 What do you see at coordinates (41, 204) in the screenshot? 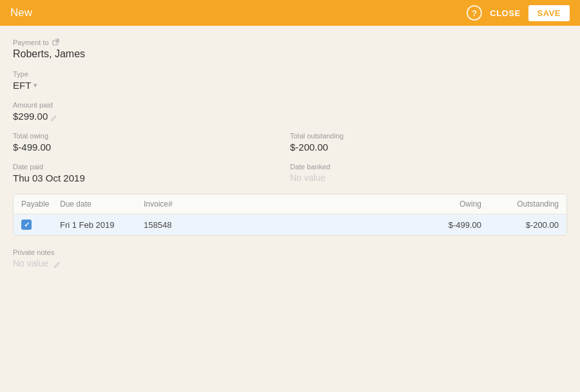
I see `col-payable: Payable` at bounding box center [41, 204].